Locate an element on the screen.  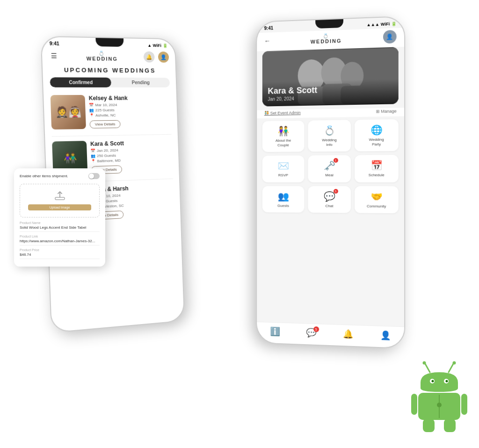
calendar-icon: 📅 is located at coordinates (91, 105).